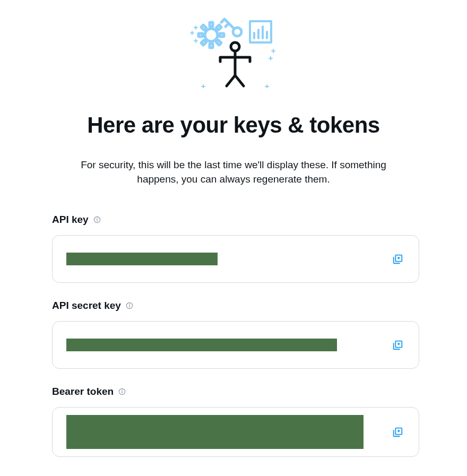 The image size is (467, 476). What do you see at coordinates (87, 306) in the screenshot?
I see `api-secret-key-label: API secret key` at bounding box center [87, 306].